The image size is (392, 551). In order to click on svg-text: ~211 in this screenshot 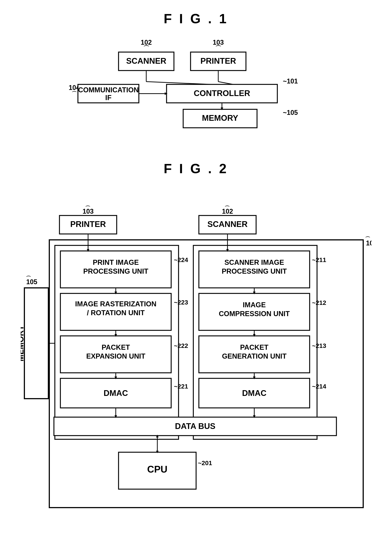, I will do `click(319, 260)`.